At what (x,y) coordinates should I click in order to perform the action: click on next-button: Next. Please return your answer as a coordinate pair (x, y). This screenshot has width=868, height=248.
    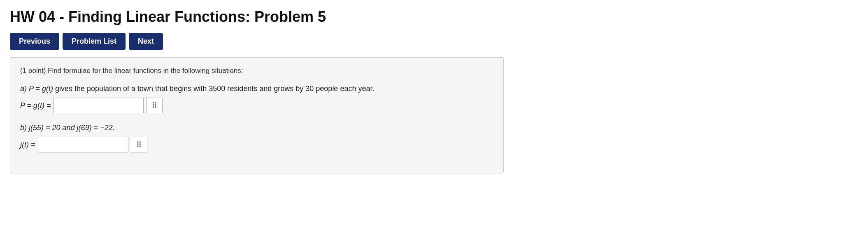
    Looking at the image, I should click on (146, 41).